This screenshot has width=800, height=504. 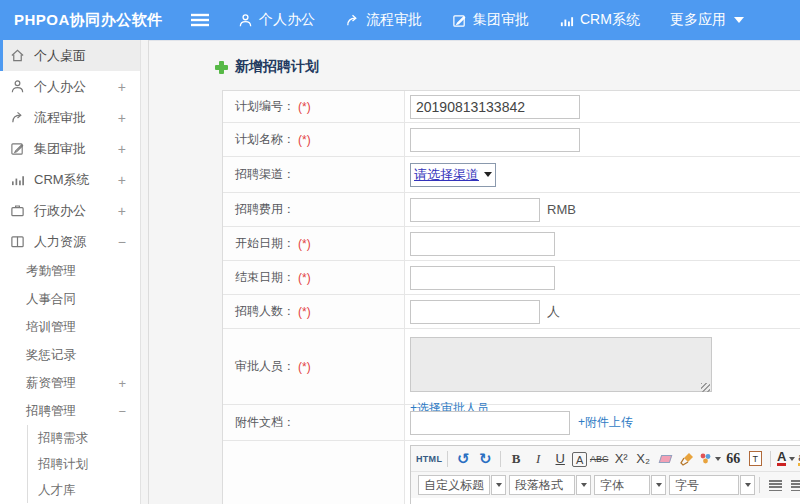 I want to click on editor-font-family-dropdown: 字体, so click(x=622, y=485).